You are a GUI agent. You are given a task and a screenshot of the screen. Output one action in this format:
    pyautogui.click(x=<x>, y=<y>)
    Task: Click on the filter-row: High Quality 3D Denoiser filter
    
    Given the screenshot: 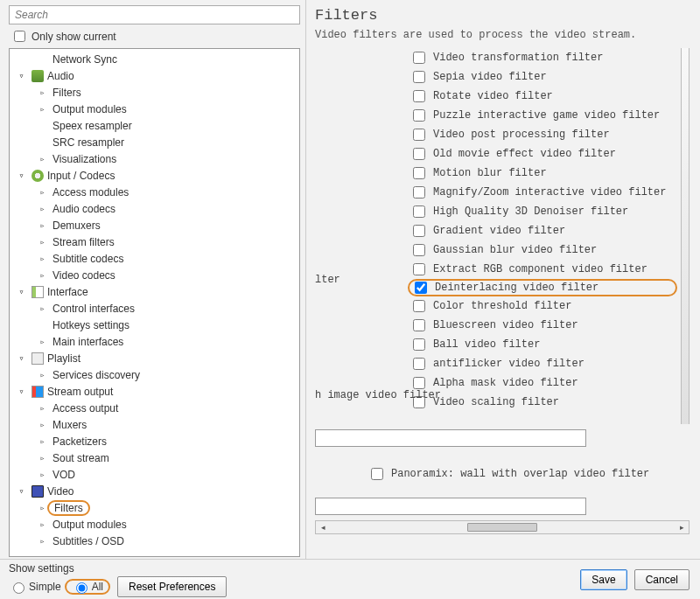 What is the action you would take?
    pyautogui.click(x=543, y=212)
    